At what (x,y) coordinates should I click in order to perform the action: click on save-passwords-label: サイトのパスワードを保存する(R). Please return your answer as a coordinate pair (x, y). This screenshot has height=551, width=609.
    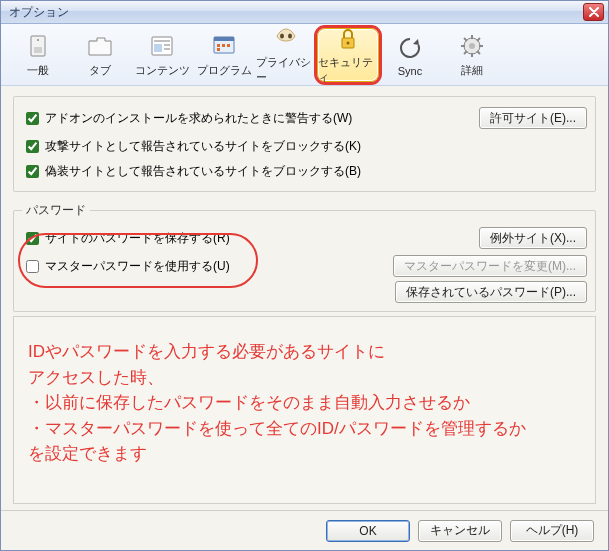
    Looking at the image, I should click on (262, 238).